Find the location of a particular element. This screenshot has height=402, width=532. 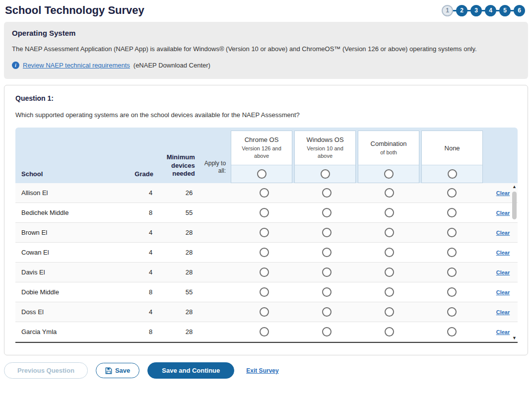

table-row: Brown El428Clear is located at coordinates (266, 233).